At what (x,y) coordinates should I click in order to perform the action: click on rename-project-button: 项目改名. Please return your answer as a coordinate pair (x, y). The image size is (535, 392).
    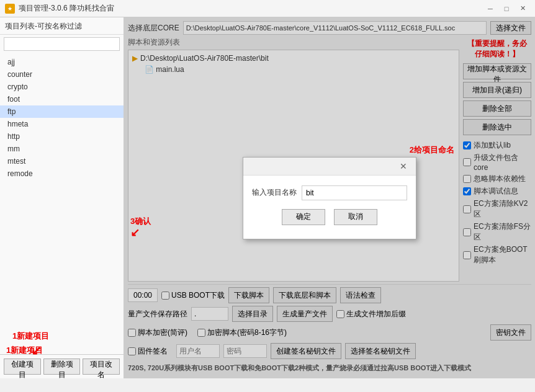
    Looking at the image, I should click on (101, 367).